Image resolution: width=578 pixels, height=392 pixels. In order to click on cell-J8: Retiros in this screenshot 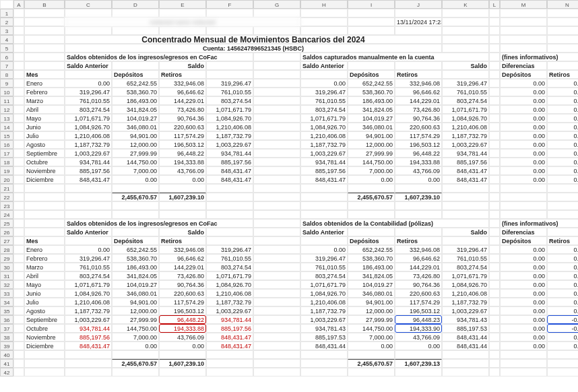, I will do `click(418, 74)`.